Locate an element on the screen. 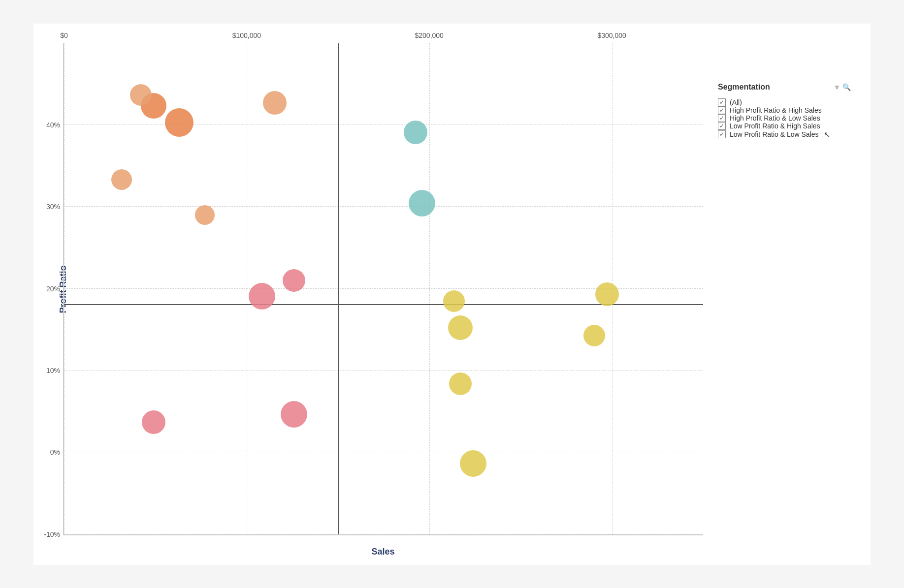 The height and width of the screenshot is (588, 904). legend-icons: ▿ 🔍 is located at coordinates (843, 87).